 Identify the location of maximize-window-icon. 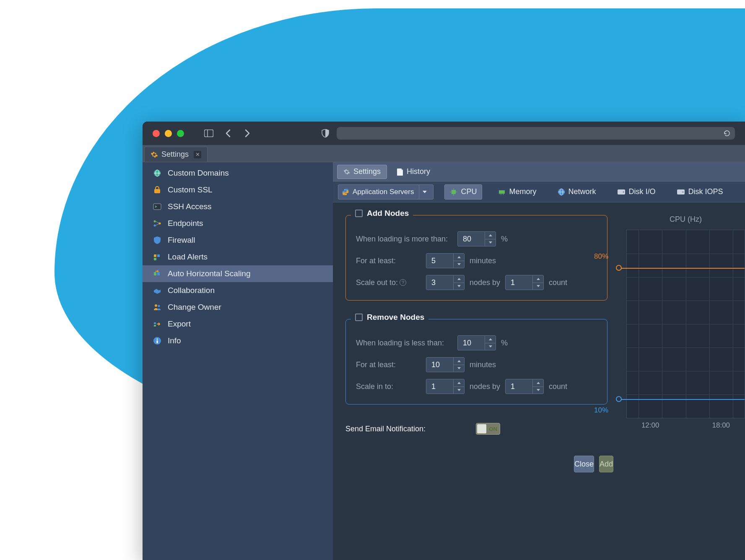
(180, 133).